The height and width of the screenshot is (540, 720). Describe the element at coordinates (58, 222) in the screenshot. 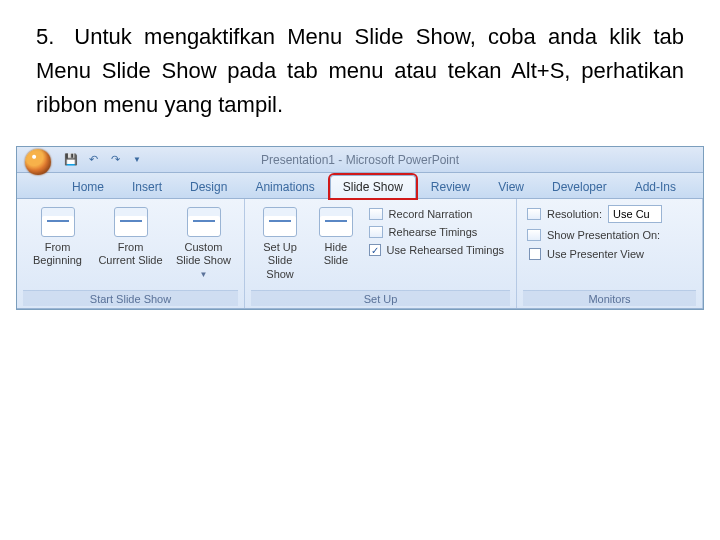

I see `from-beginning-icon` at that location.